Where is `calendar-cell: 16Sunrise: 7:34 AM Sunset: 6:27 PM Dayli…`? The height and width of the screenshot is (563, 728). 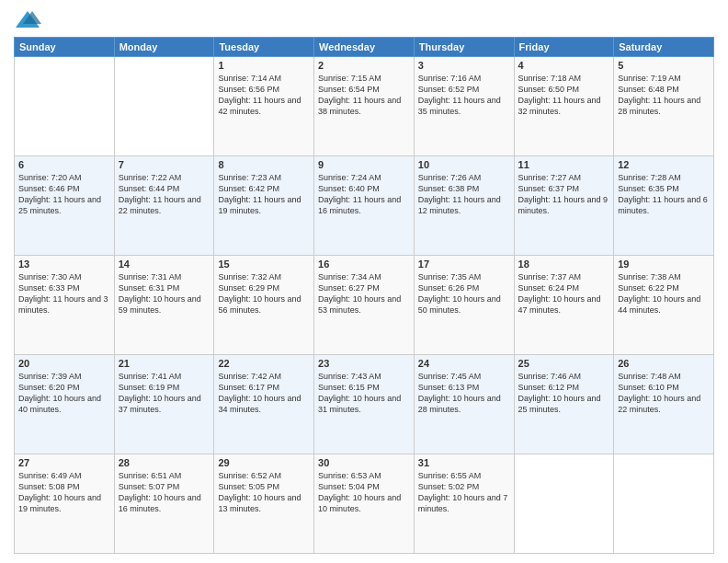 calendar-cell: 16Sunrise: 7:34 AM Sunset: 6:27 PM Dayli… is located at coordinates (364, 305).